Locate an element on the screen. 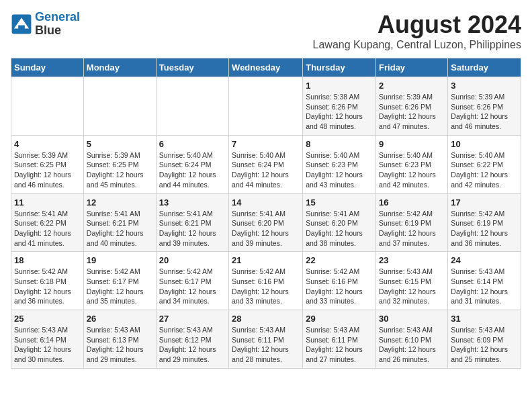 The image size is (532, 411). calendar-cell: 3Sunrise: 5:39 AMSunset: 6:26 PMDaylight… is located at coordinates (485, 106).